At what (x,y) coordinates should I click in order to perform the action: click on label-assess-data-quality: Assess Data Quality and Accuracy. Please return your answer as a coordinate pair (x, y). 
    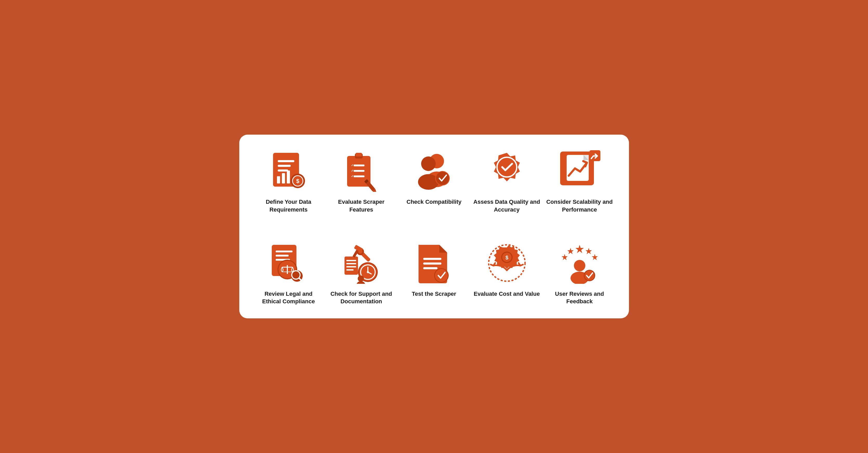
    Looking at the image, I should click on (507, 206).